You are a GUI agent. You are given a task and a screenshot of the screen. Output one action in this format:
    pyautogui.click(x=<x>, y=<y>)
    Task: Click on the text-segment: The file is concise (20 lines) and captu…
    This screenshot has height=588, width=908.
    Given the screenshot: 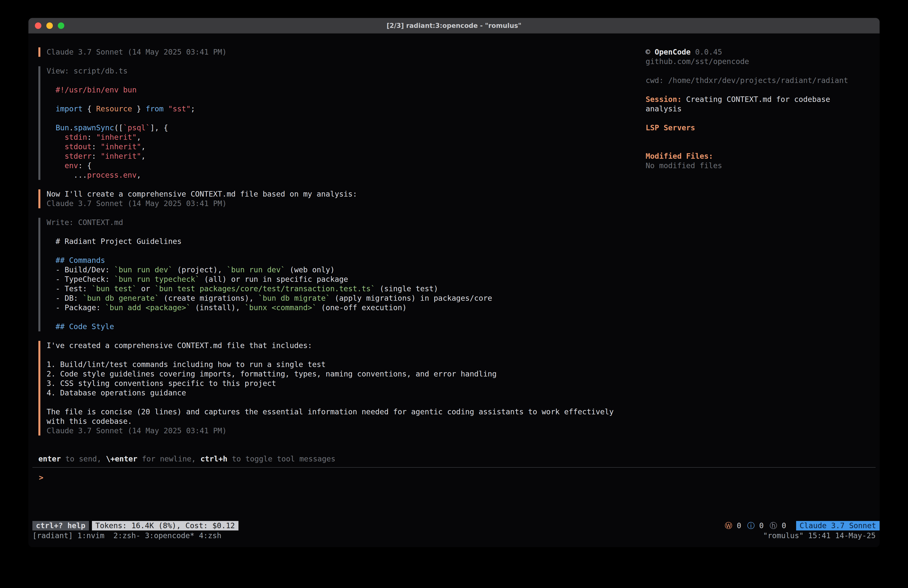 What is the action you would take?
    pyautogui.click(x=330, y=412)
    